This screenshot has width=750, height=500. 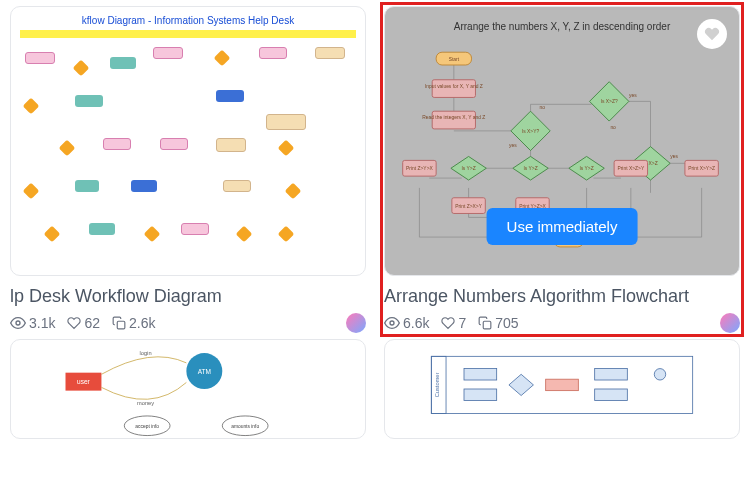 I want to click on svg-text: accept info, so click(x=147, y=426).